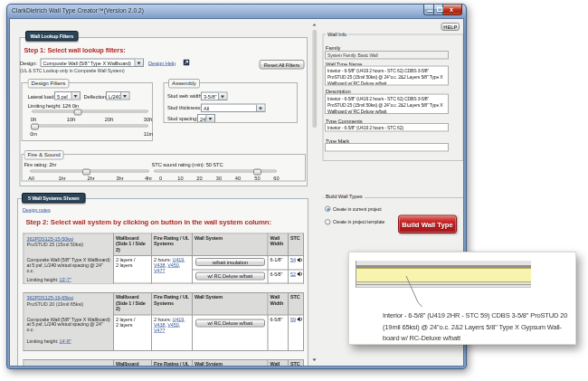 The width and height of the screenshot is (588, 381). Describe the element at coordinates (293, 319) in the screenshot. I see `stc-link: 59` at that location.